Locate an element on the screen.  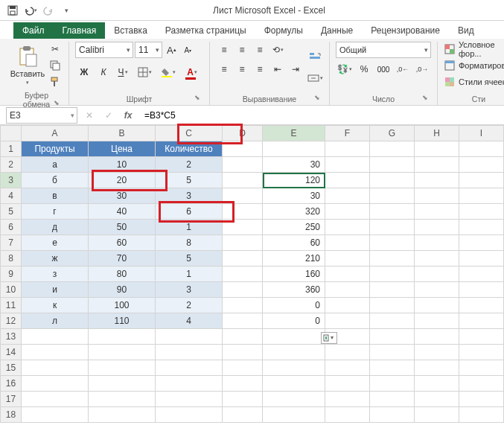
cell: Продукты is located at coordinates (55, 149).